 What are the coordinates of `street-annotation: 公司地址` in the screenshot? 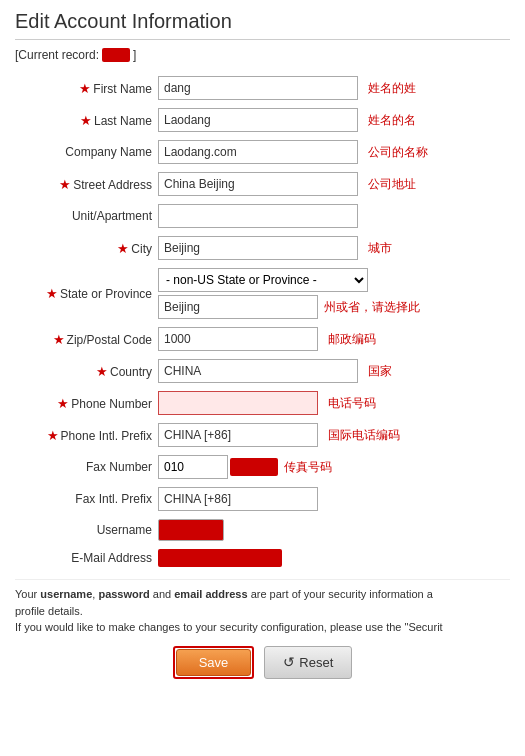 It's located at (392, 184).